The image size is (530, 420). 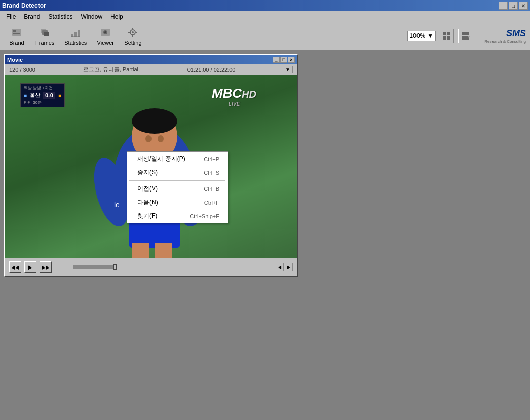 What do you see at coordinates (85, 267) in the screenshot?
I see `progress-bar` at bounding box center [85, 267].